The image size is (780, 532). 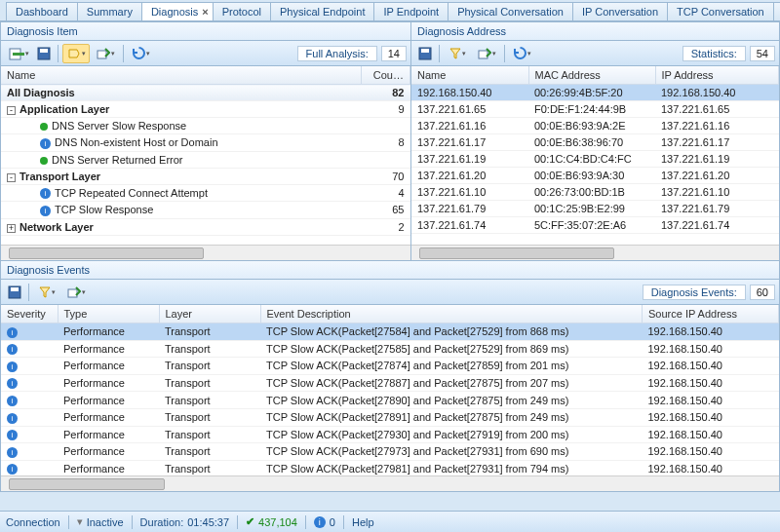 What do you see at coordinates (386, 76) in the screenshot?
I see `col-count: Cou…` at bounding box center [386, 76].